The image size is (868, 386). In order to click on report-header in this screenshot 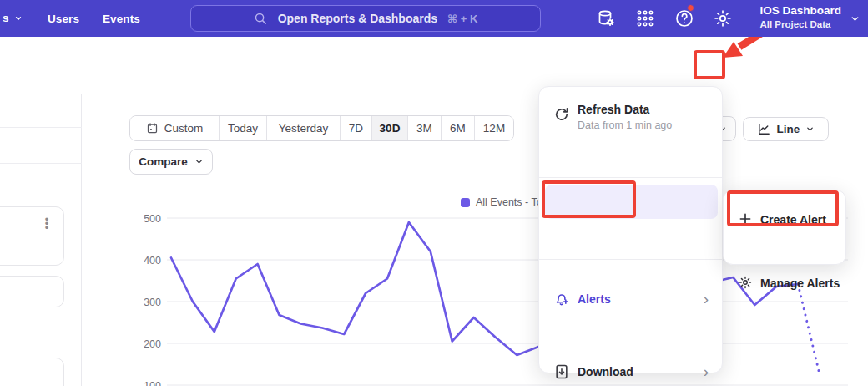, I will do `click(434, 65)`.